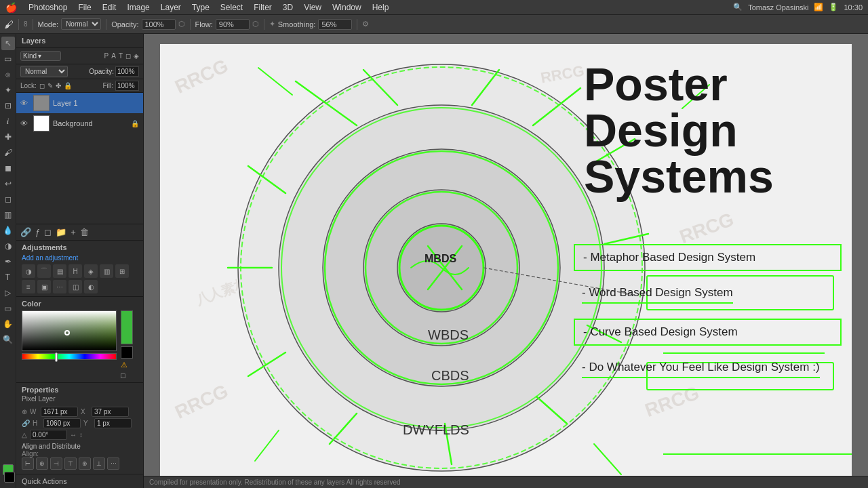  What do you see at coordinates (81, 435) in the screenshot?
I see `flip-v-icon: ↕` at bounding box center [81, 435].